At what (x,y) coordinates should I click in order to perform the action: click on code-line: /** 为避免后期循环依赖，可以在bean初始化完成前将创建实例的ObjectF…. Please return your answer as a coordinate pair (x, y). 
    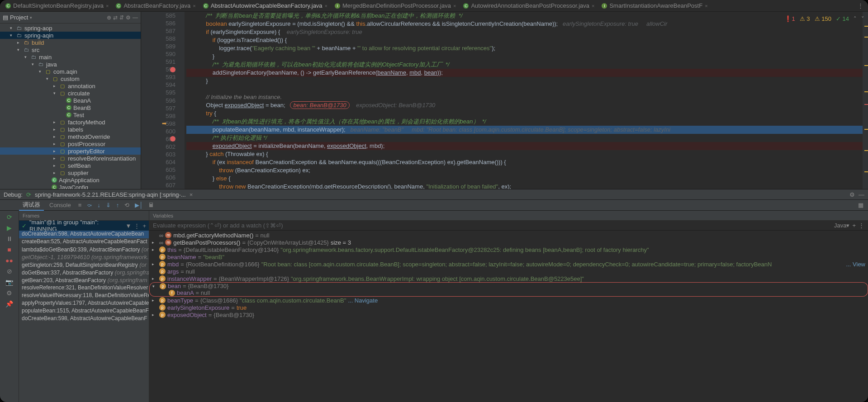
    Looking at the image, I should click on (525, 65).